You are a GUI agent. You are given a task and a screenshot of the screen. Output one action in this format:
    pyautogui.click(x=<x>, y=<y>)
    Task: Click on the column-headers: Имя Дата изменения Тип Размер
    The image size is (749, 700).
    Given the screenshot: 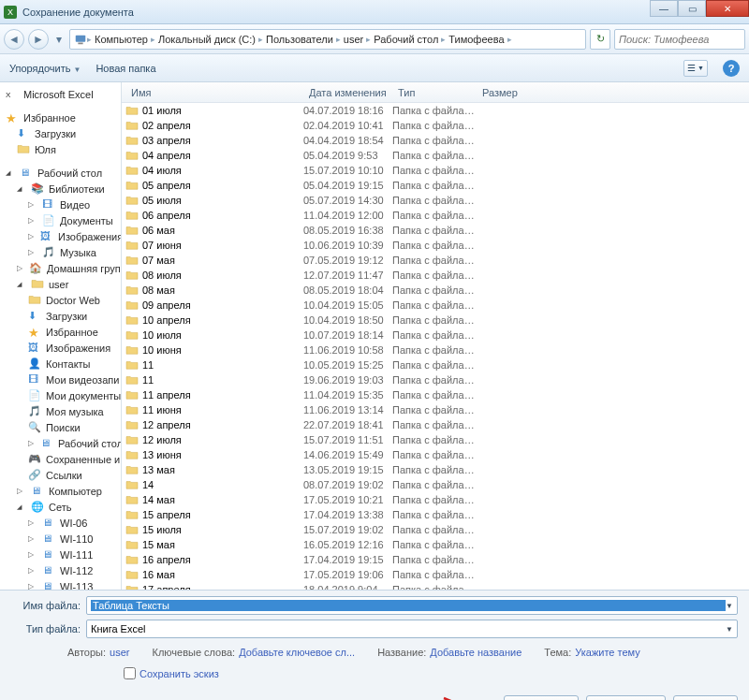 What is the action you would take?
    pyautogui.click(x=435, y=93)
    